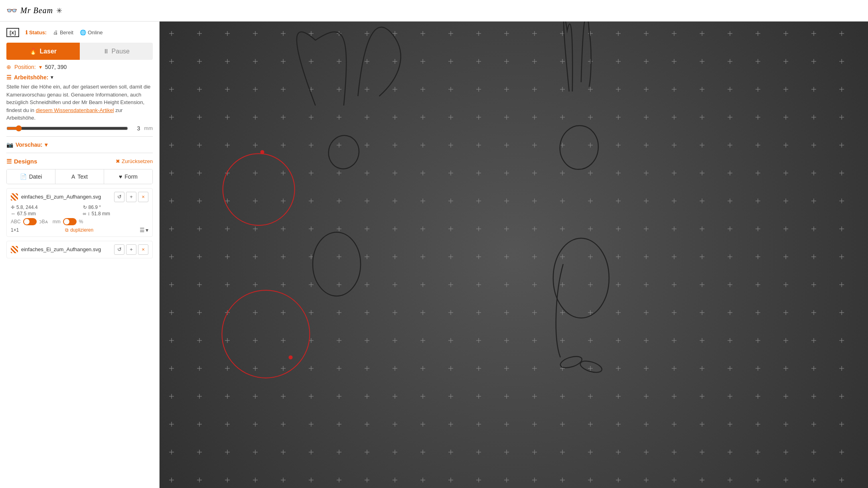 This screenshot has width=868, height=488. Describe the element at coordinates (142, 230) in the screenshot. I see `menu-icon-1: ☰` at that location.